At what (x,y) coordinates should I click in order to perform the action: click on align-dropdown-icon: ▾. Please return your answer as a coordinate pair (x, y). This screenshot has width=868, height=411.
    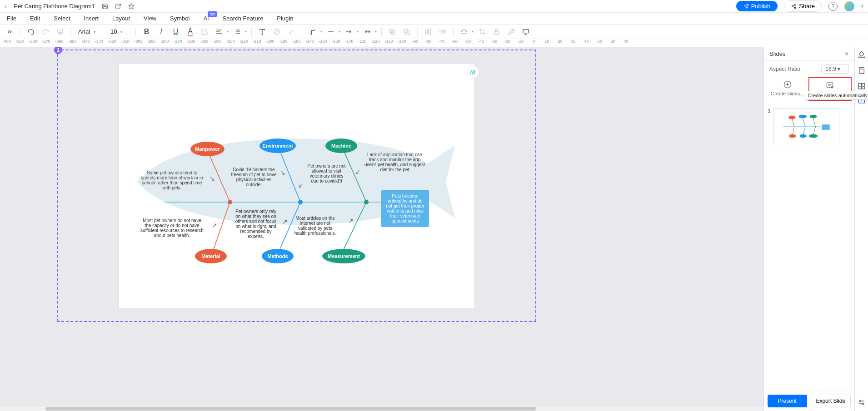
    Looking at the image, I should click on (228, 32).